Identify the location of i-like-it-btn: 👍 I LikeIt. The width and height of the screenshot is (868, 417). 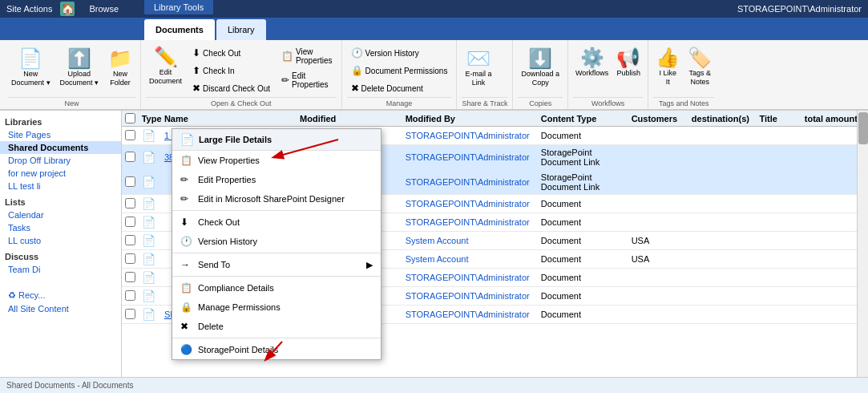
(668, 67).